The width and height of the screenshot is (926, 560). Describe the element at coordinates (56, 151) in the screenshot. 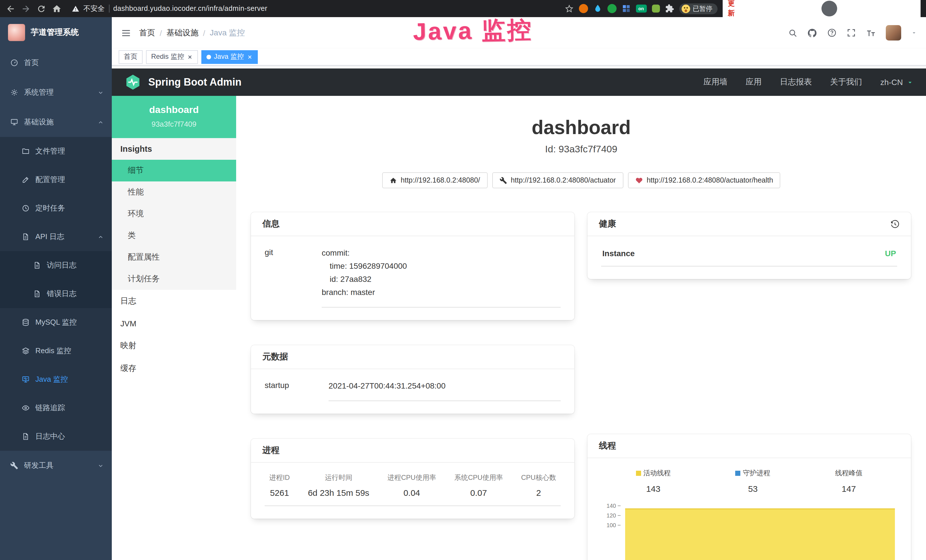

I see `sidebar-item-file-management: 文件管理` at that location.